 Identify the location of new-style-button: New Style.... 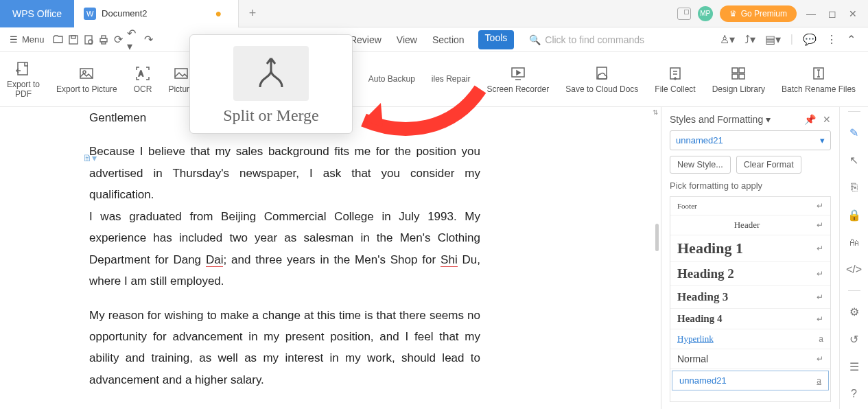
(700, 165).